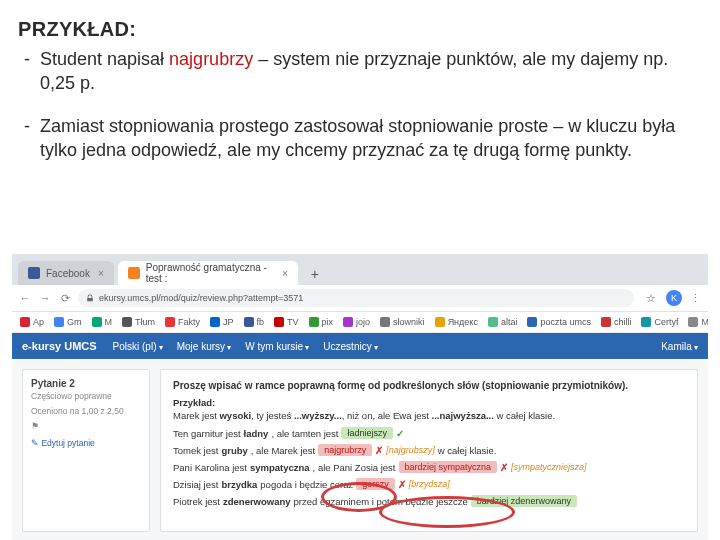 The image size is (720, 540). Describe the element at coordinates (429, 501) in the screenshot. I see `answer-line: Piotrek jest zdenerwowany przed egzamine…` at that location.